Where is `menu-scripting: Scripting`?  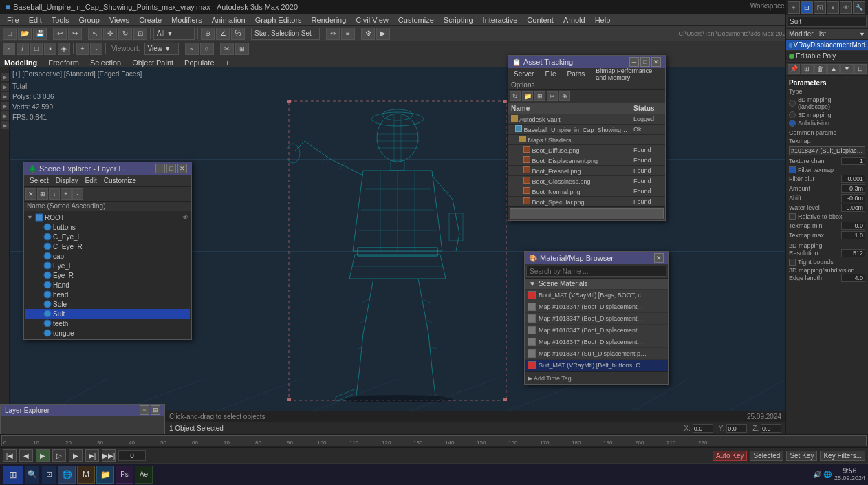 menu-scripting: Scripting is located at coordinates (458, 20).